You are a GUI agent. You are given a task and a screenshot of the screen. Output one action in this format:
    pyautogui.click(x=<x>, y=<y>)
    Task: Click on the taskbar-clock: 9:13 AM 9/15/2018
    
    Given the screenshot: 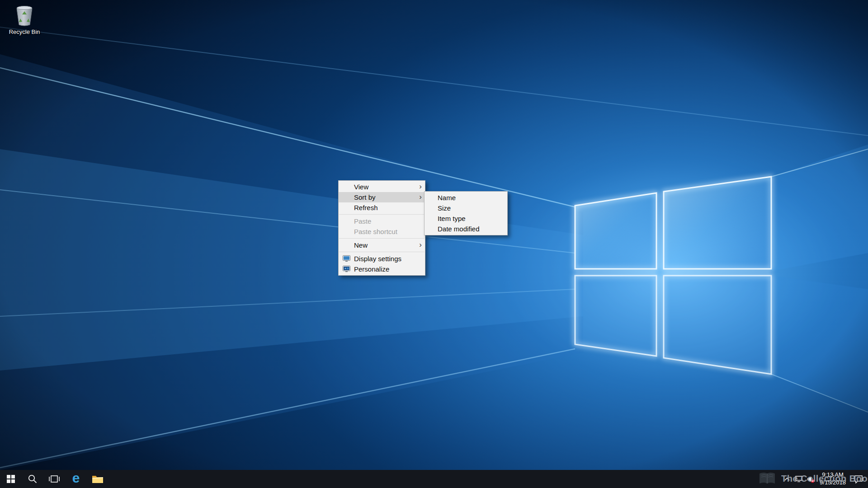 What is the action you would take?
    pyautogui.click(x=833, y=479)
    